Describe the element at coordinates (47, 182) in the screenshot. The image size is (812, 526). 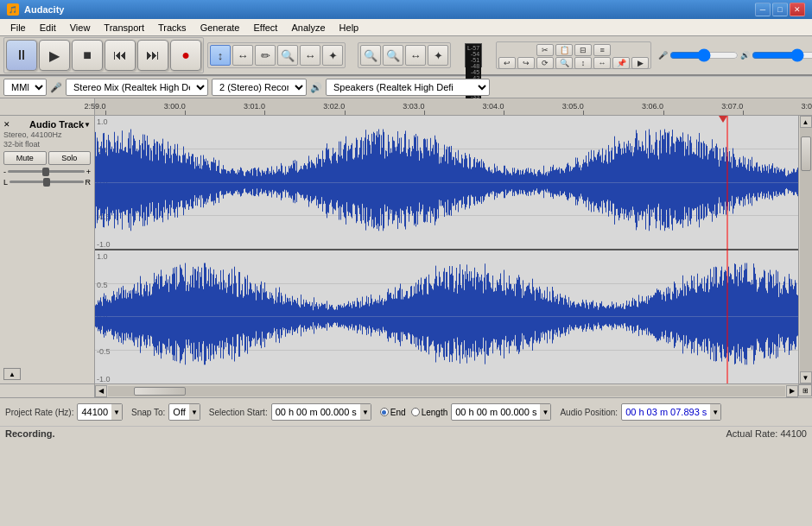
I see `pan-slider-thumb` at that location.